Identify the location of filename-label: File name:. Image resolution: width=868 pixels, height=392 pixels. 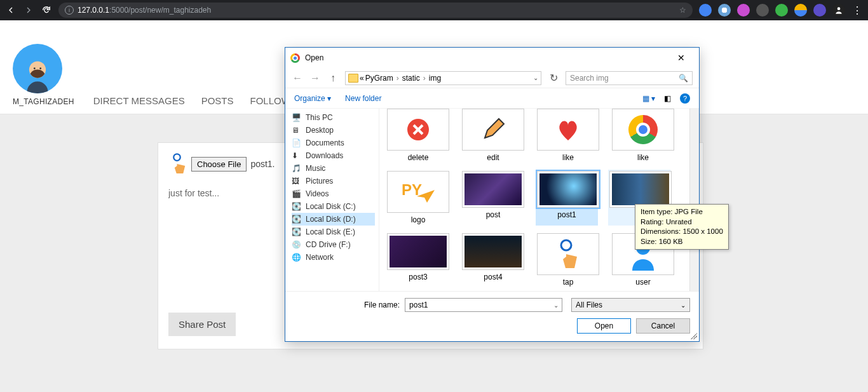
(382, 305).